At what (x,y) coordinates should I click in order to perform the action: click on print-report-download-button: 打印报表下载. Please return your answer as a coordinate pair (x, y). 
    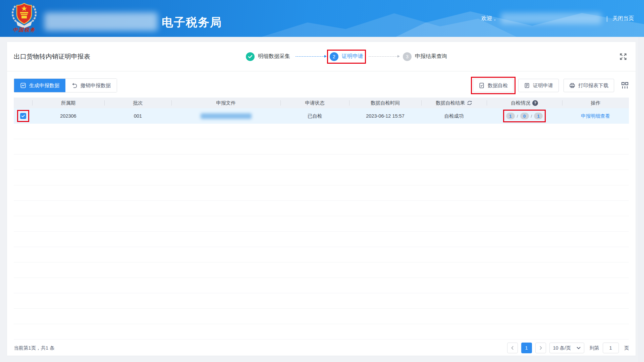
    Looking at the image, I should click on (589, 85).